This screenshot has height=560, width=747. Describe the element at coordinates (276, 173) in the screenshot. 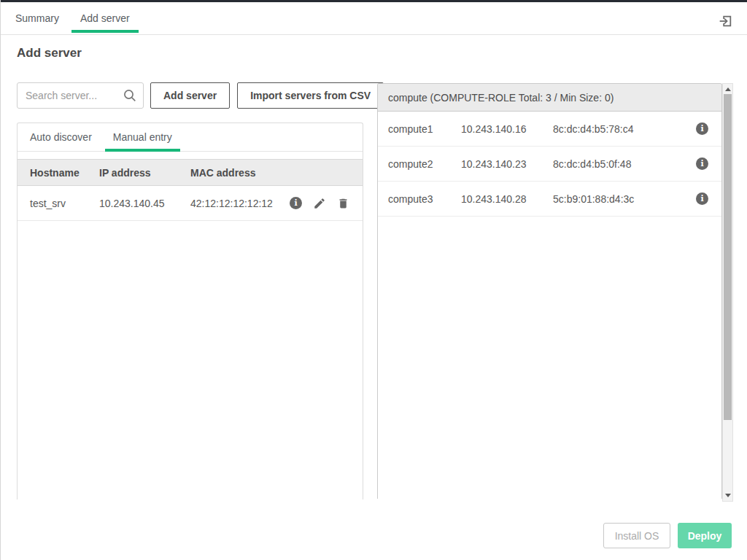

I see `column-header-mac: MAC address` at that location.